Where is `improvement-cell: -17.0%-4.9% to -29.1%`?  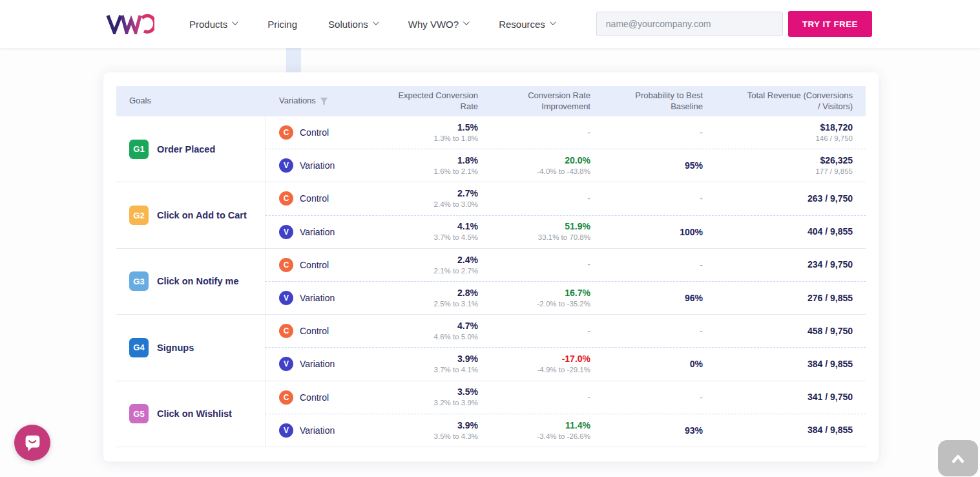 improvement-cell: -17.0%-4.9% to -29.1% is located at coordinates (534, 364).